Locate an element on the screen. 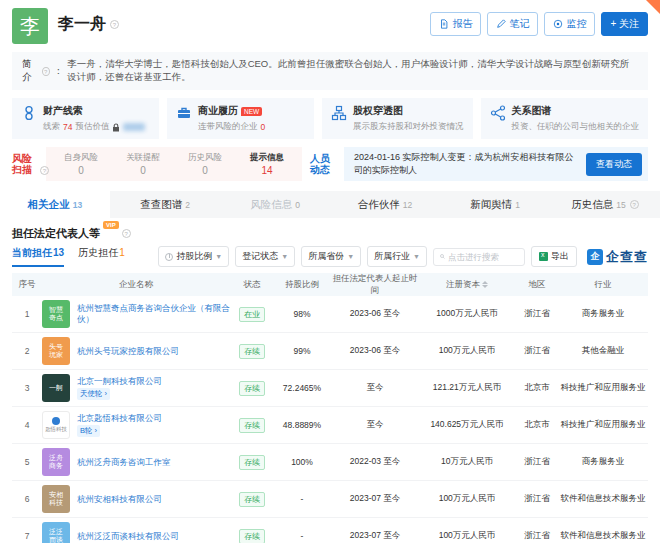 This screenshot has height=543, width=660. card-equity-penetration: 股权穿透图 展示股东持股和对外投资情况 is located at coordinates (398, 118).